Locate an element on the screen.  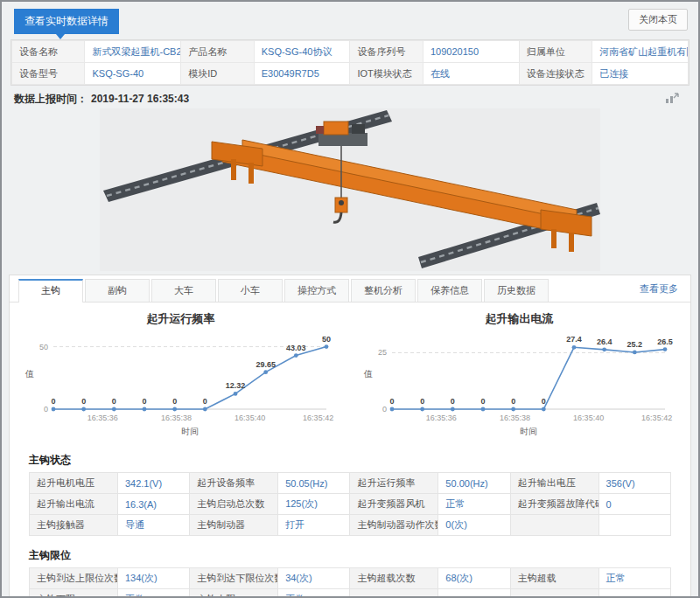
status-label: 起升运行频率 is located at coordinates (394, 483).